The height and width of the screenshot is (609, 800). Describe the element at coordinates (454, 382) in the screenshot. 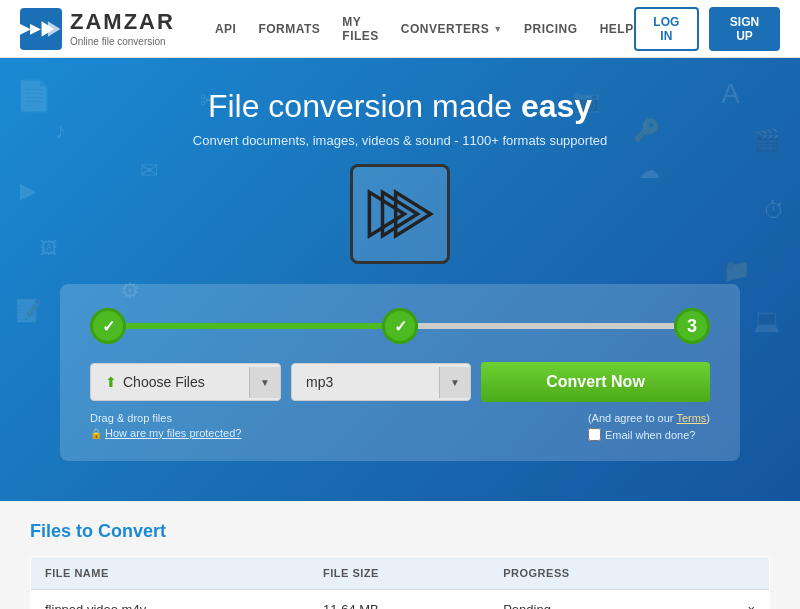

I see `format-dropdown-arrow: ▼` at that location.